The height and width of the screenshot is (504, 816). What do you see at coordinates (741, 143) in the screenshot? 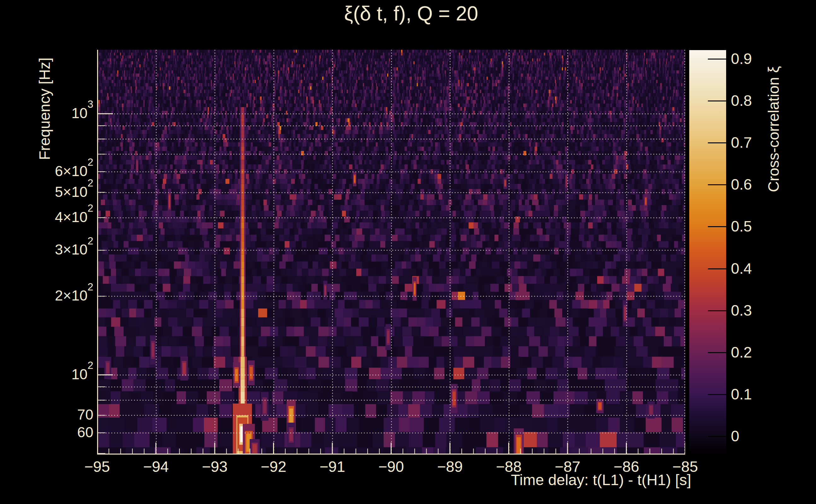
I see `colorbar-tick-label: 0.7` at bounding box center [741, 143].